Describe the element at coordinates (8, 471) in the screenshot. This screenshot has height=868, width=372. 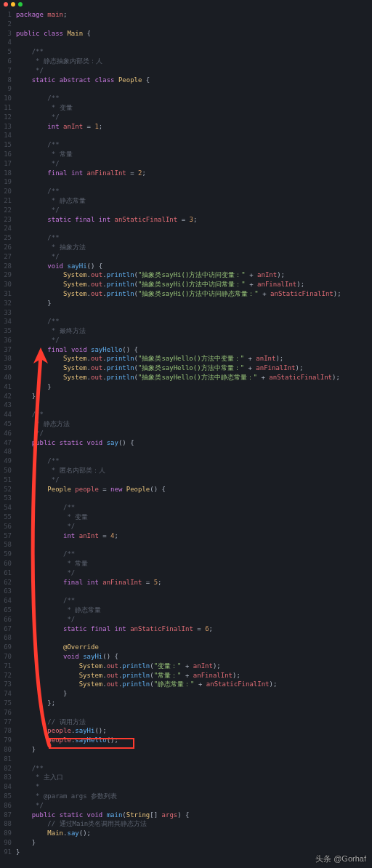
I see `line-number: 50` at that location.